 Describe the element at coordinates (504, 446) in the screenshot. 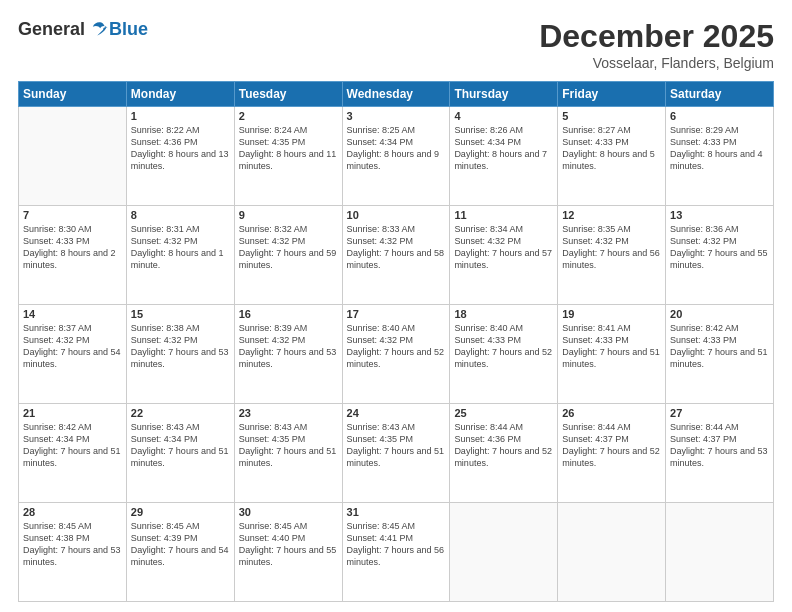

I see `day-info: Sunrise: 8:44 AMSunset: 4:36 PMDaylight:…` at that location.